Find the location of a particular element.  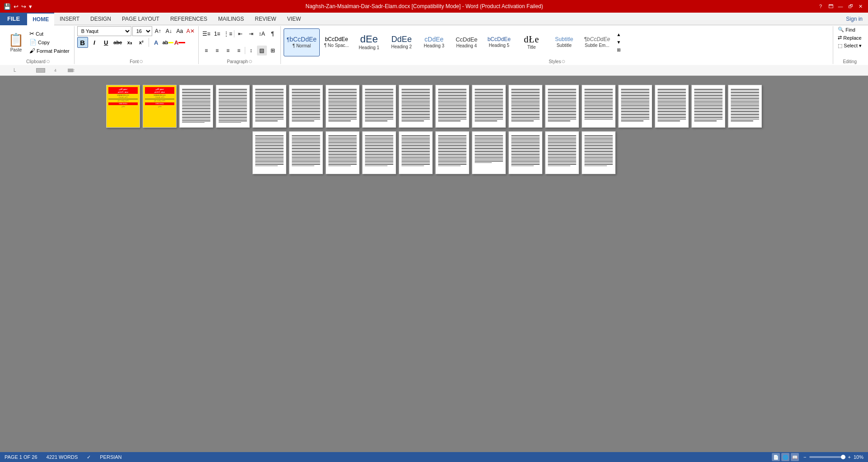

styles-scroll: ▲ ▼ ⊞ is located at coordinates (619, 42).